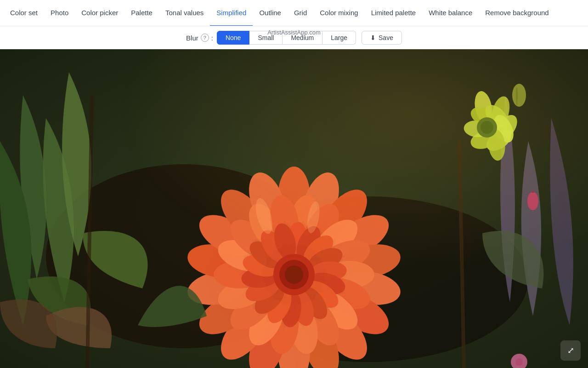  I want to click on collapse-button: ⤢, so click(571, 351).